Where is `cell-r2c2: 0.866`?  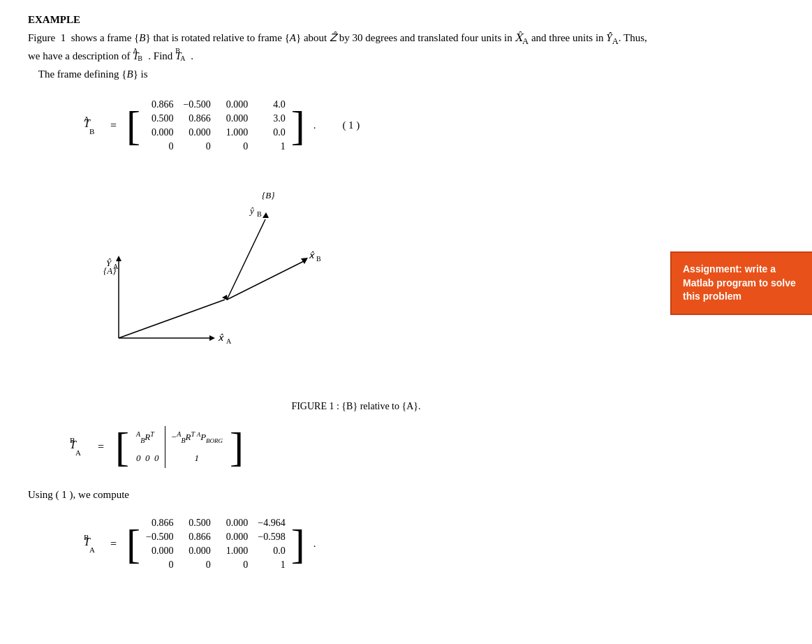 cell-r2c2: 0.866 is located at coordinates (197, 119).